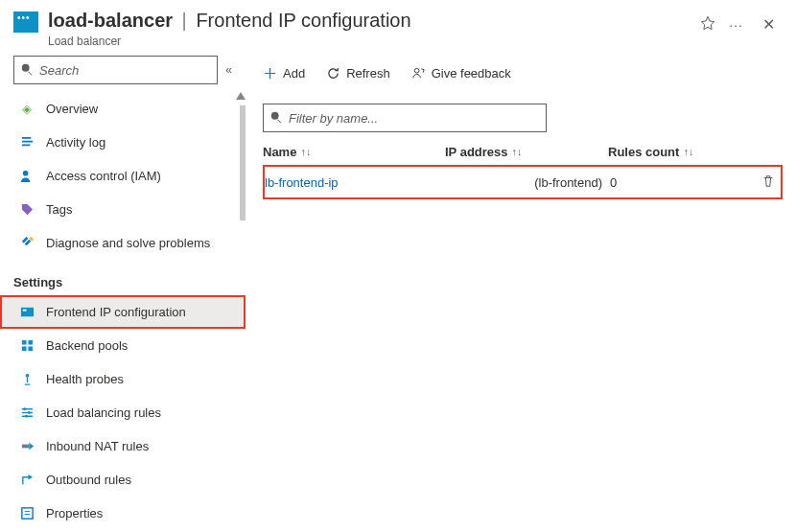  I want to click on sidebar-item-overview: ◈ Overview, so click(123, 109).